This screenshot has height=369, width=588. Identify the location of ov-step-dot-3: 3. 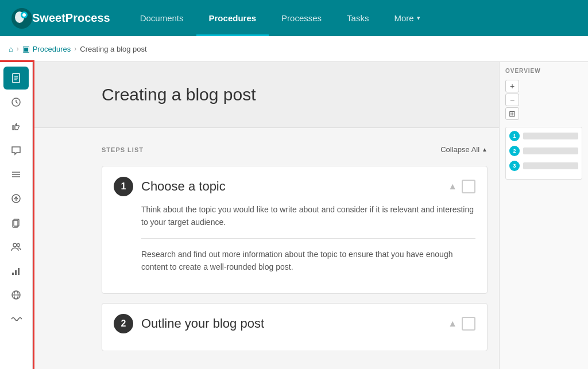
(514, 166).